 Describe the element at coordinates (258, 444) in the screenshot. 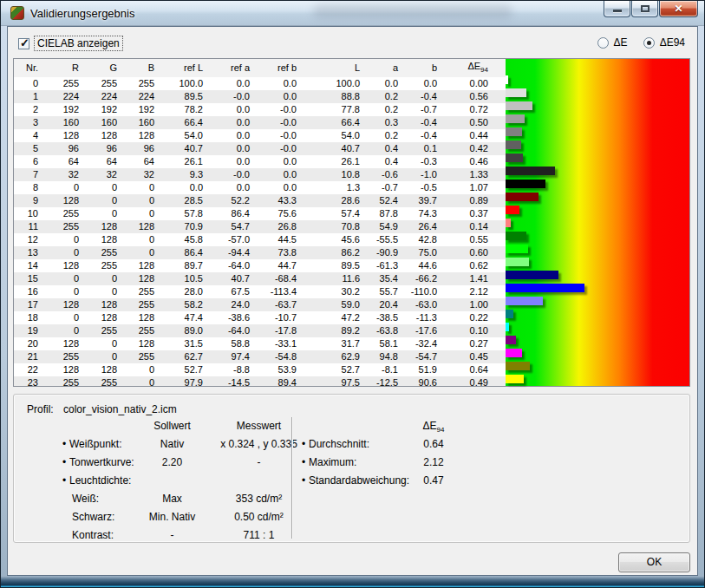

I see `messwert-value: x 0.324 , y 0.335` at that location.